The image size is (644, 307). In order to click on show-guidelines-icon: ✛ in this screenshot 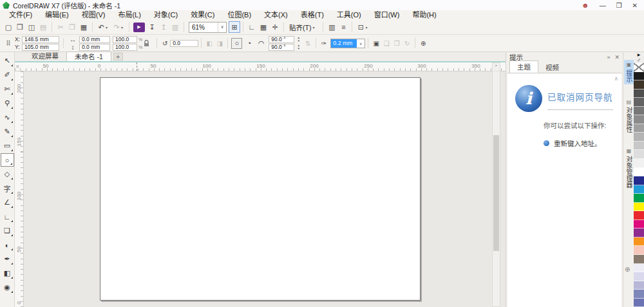, I will do `click(275, 27)`.